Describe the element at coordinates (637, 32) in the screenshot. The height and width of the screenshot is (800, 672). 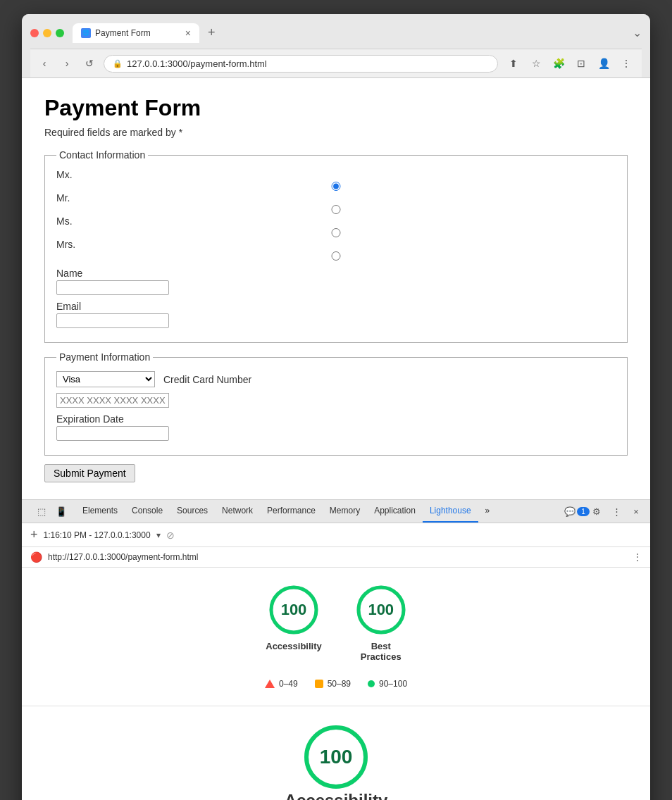
I see `tab-menu-button: ⌄` at that location.